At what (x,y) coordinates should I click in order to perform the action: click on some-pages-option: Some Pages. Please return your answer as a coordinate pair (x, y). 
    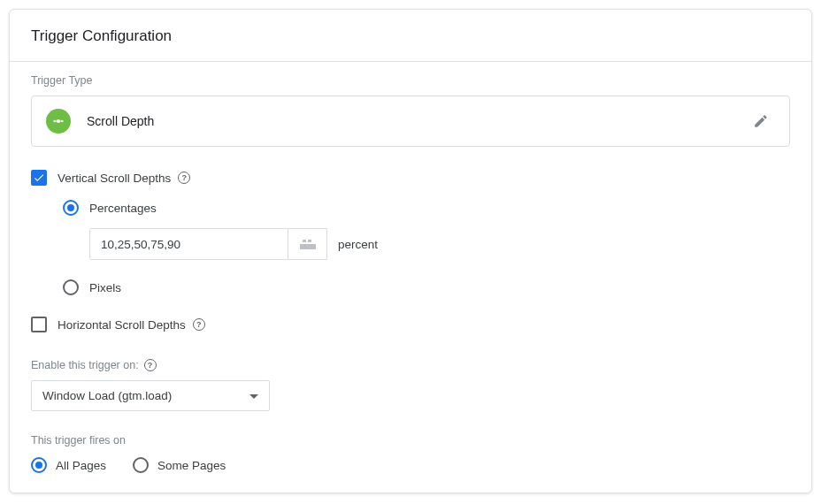
    Looking at the image, I should click on (179, 465).